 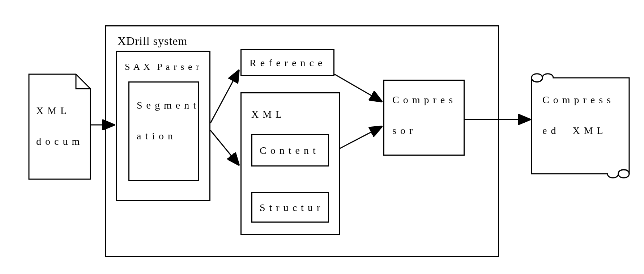 I want to click on output-label-2: e d, so click(x=550, y=130).